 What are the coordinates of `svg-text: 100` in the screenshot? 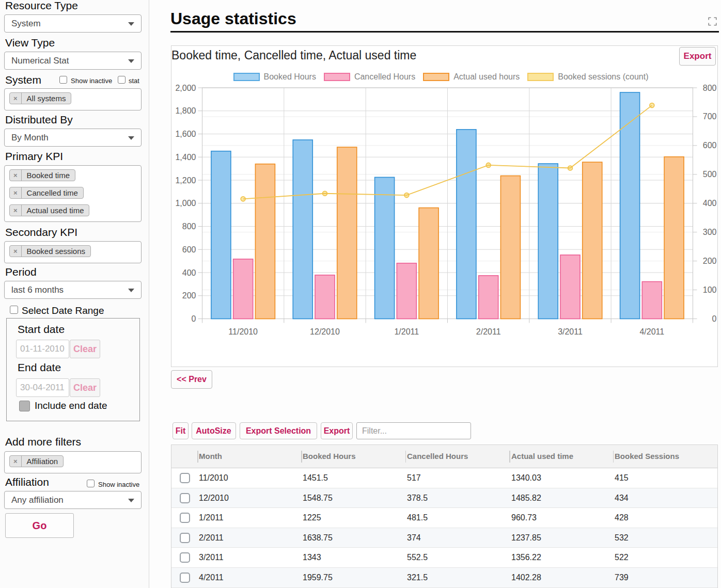 It's located at (710, 290).